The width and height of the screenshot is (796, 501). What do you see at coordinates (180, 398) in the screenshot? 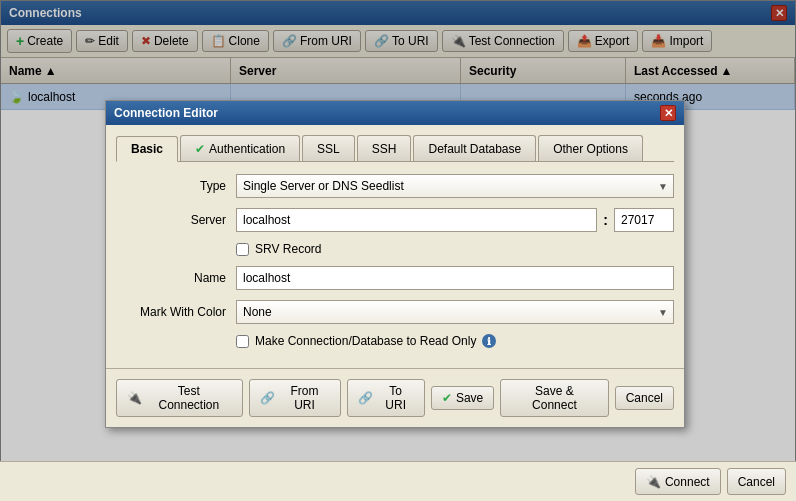
I see `dialog-test-connection-button: 🔌 Test Connection` at bounding box center [180, 398].